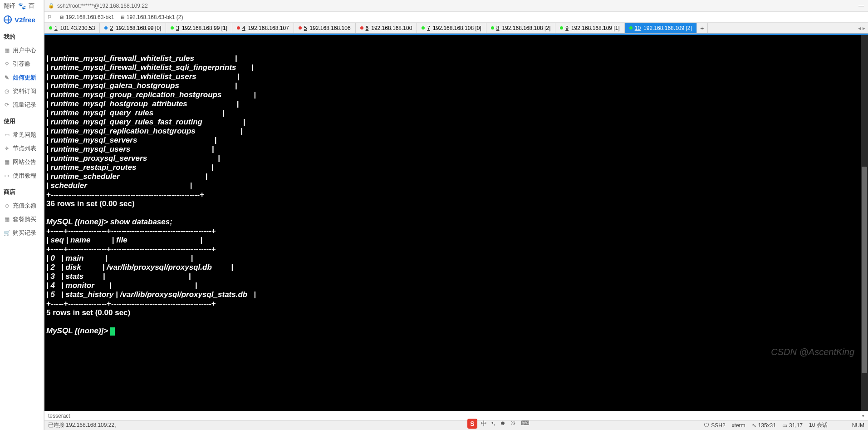 The image size is (868, 430). What do you see at coordinates (456, 258) in the screenshot?
I see `terminal-line: | 0 | main | |` at bounding box center [456, 258].